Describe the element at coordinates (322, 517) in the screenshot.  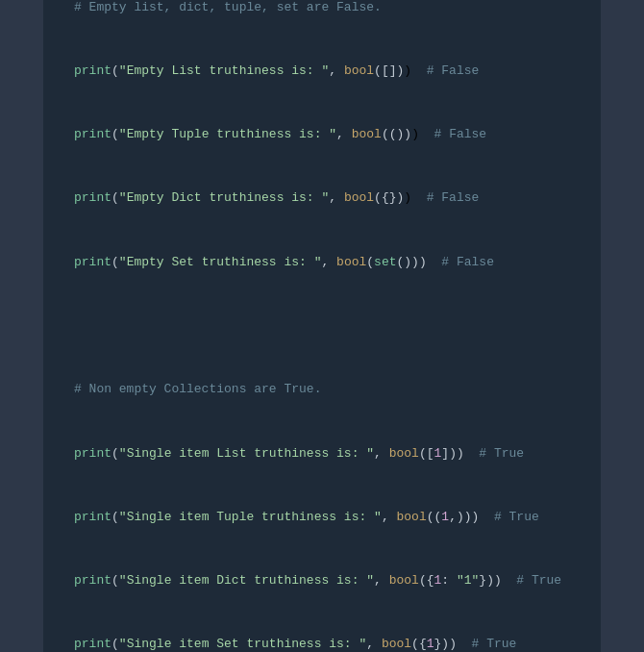
I see `line-17: print("Single item Tuple truthiness is: …` at that location.